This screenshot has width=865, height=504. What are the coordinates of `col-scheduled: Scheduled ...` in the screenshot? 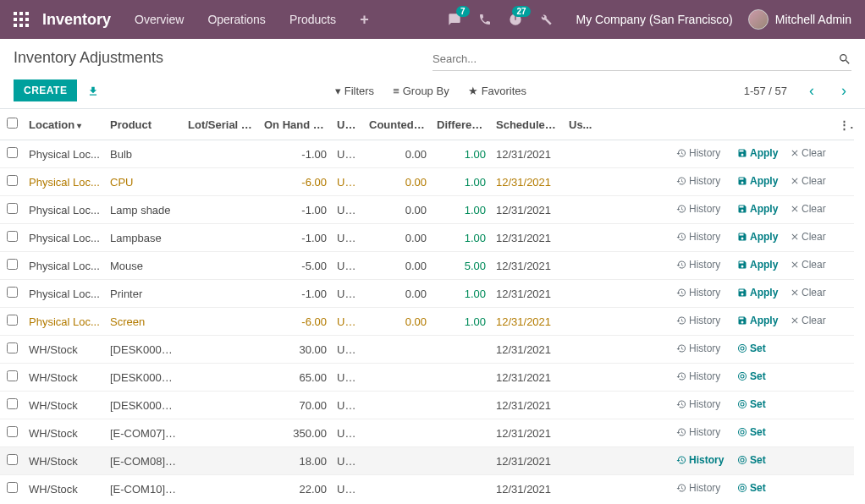 It's located at (527, 125).